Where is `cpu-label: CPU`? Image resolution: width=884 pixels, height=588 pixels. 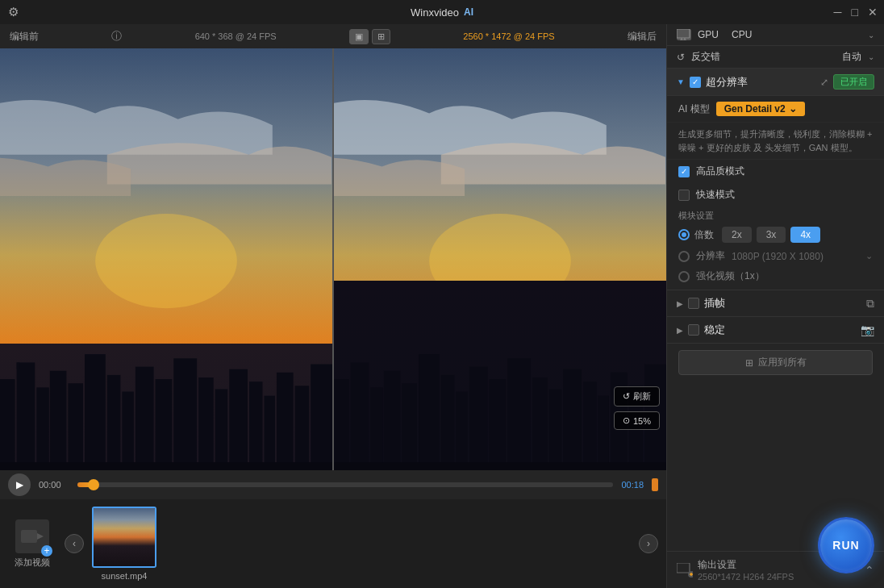 cpu-label: CPU is located at coordinates (742, 35).